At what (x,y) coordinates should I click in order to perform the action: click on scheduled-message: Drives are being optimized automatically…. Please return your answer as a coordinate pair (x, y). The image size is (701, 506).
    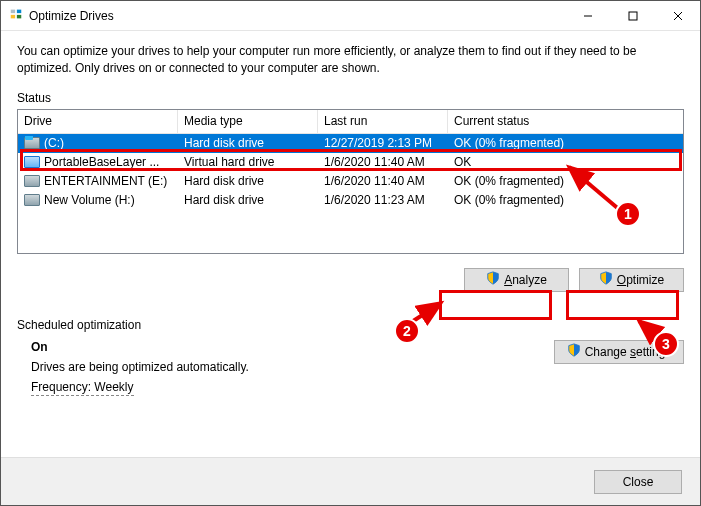
    Looking at the image, I should click on (292, 367).